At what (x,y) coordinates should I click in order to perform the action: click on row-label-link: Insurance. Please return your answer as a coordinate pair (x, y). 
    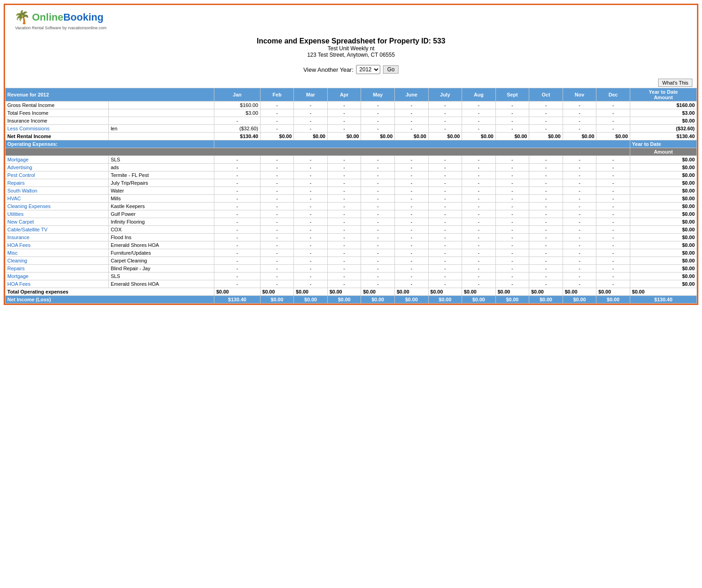
    Looking at the image, I should click on (57, 238).